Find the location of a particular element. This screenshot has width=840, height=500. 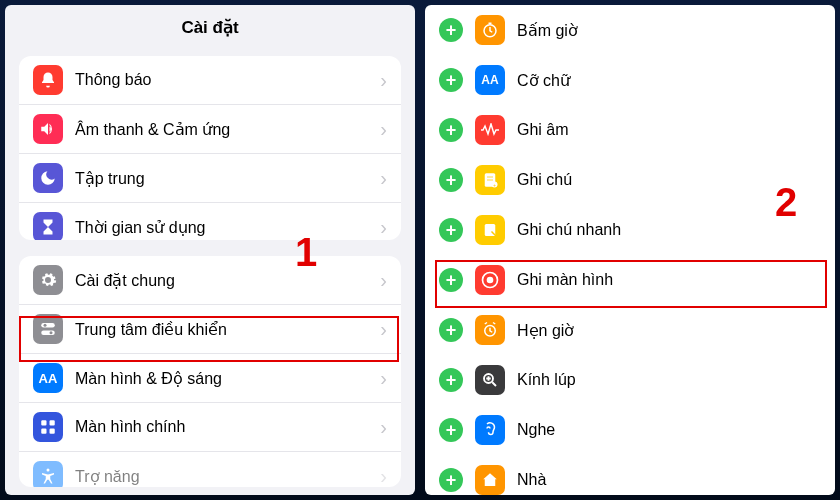

wave-icon is located at coordinates (490, 130).